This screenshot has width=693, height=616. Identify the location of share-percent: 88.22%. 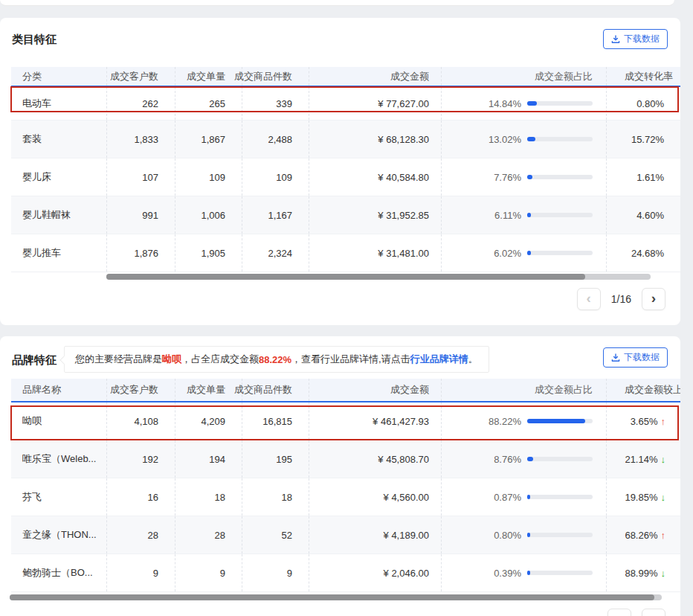
(505, 421).